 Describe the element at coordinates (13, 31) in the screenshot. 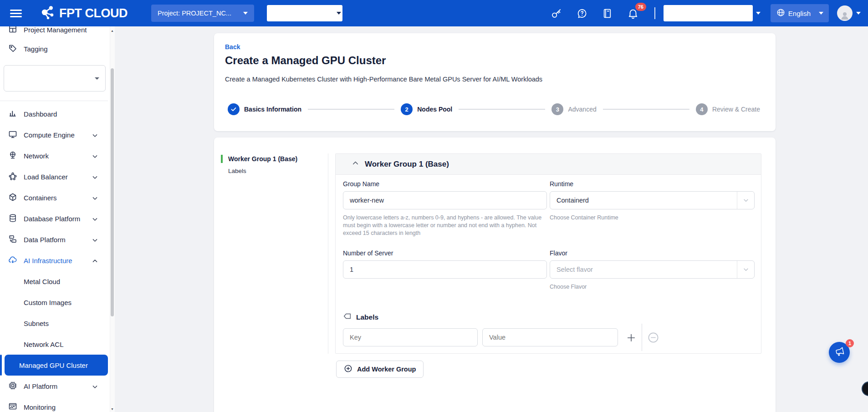

I see `grid-icon` at that location.